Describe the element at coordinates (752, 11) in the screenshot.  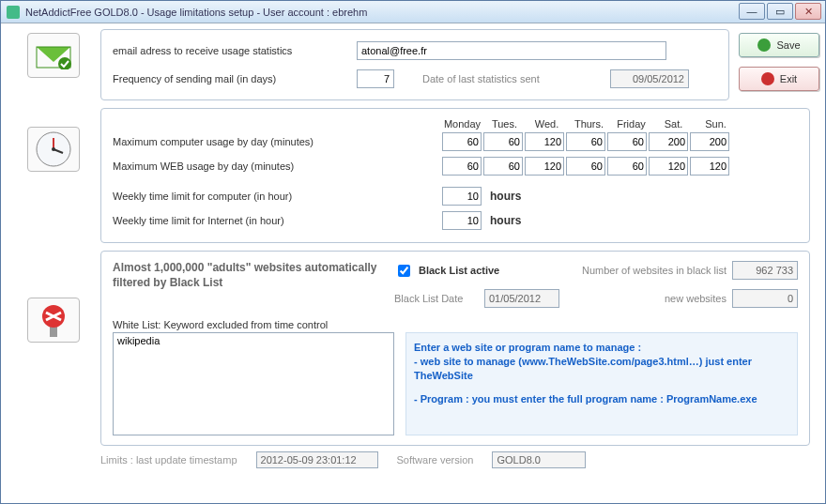
I see `minimize-button: —` at that location.